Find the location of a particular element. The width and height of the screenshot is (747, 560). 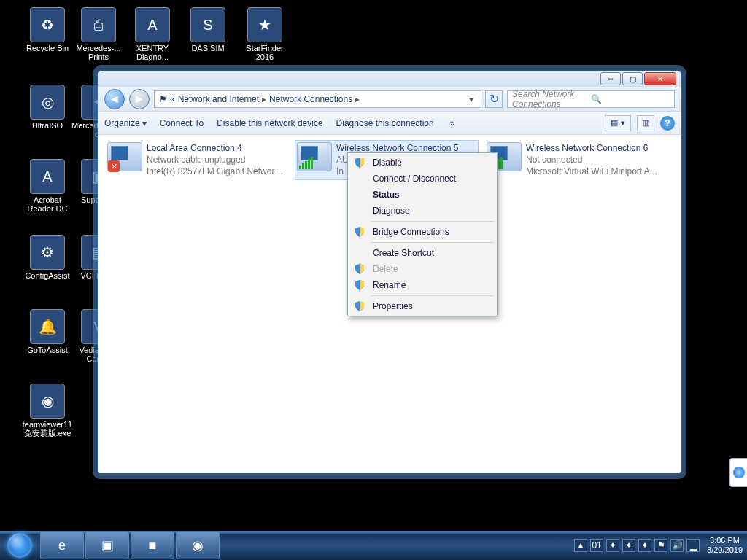

tray-app3-icon: ✦ is located at coordinates (645, 545).